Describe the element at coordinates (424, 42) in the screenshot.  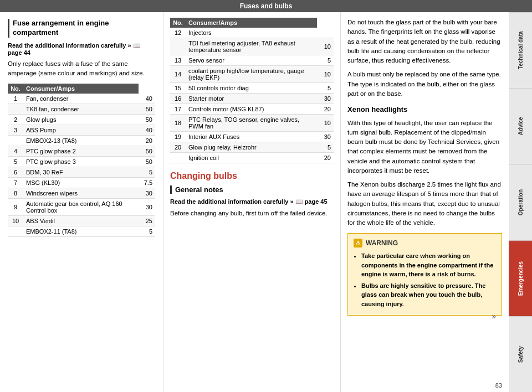
I see `right-paragraph-1: Do not touch the glass part of the bulb …` at that location.